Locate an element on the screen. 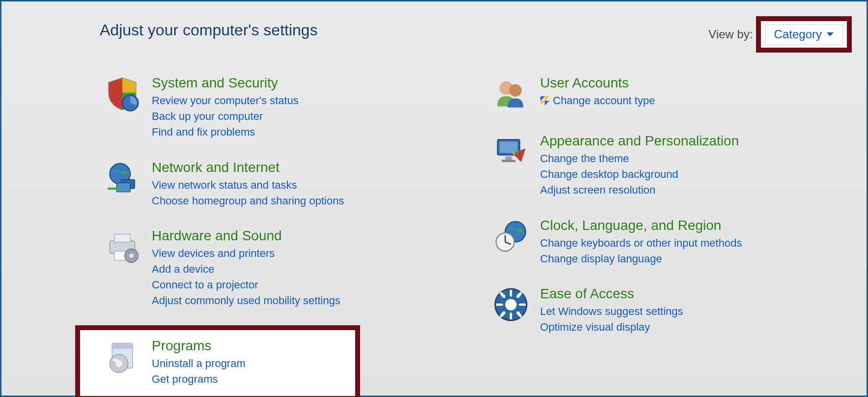 The width and height of the screenshot is (868, 397). ease-of-access-icon is located at coordinates (511, 305).